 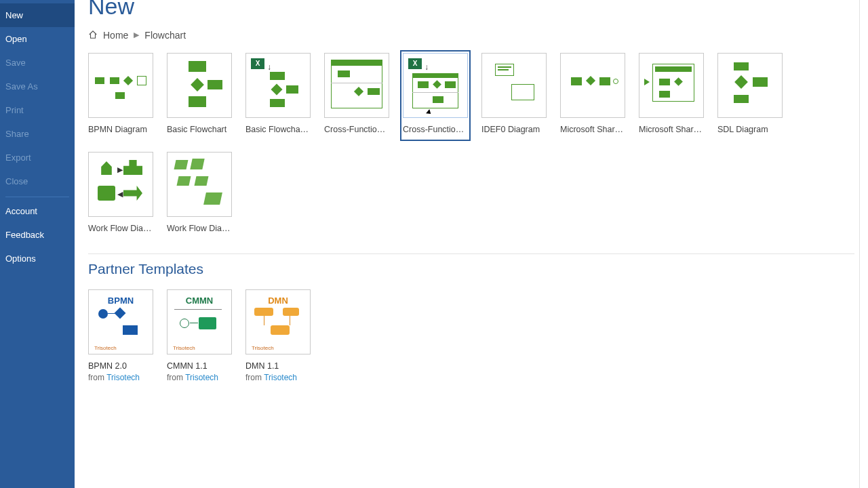 What do you see at coordinates (121, 96) in the screenshot?
I see `template-bpmn-diagram: BPMN Diagram` at bounding box center [121, 96].